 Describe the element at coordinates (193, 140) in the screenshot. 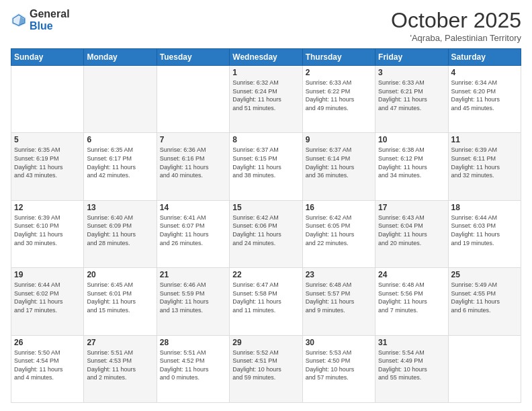

I see `day-number: 7` at that location.